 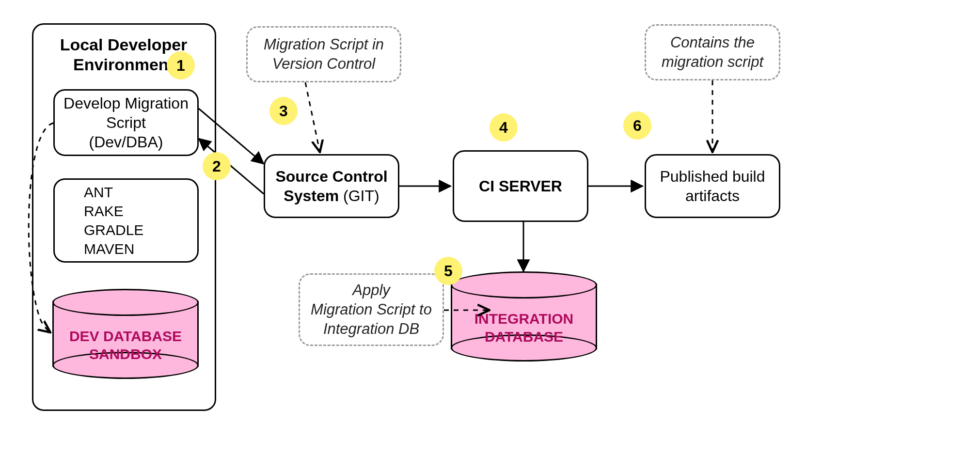 What do you see at coordinates (113, 230) in the screenshot?
I see `tool-gradle: GRADLE` at bounding box center [113, 230].